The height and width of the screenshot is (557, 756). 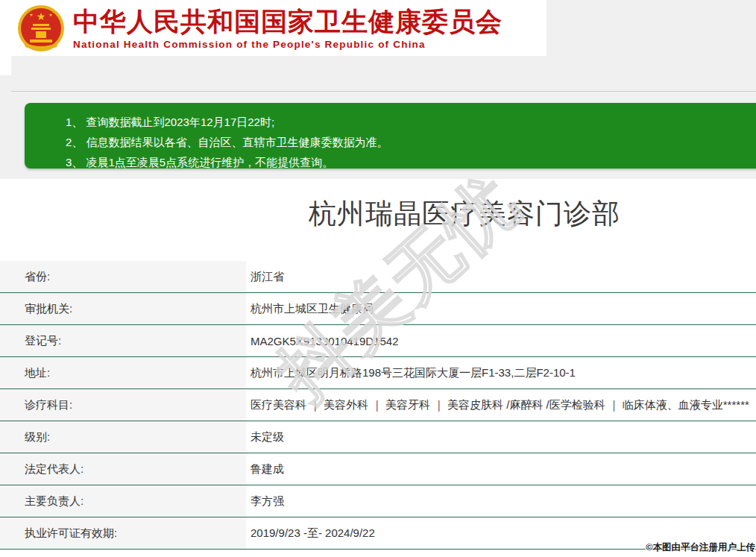 I want to click on field-value: 医疗美容科 ｜ 美容外科 ｜ 美容牙科 ｜ 美容皮肤科 /麻醉科 /医学检验科 …, so click(x=501, y=405).